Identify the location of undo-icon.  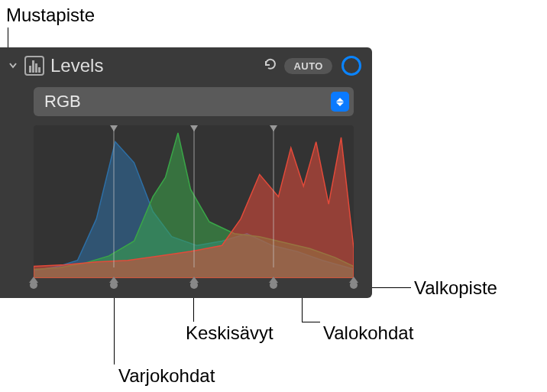
(270, 66).